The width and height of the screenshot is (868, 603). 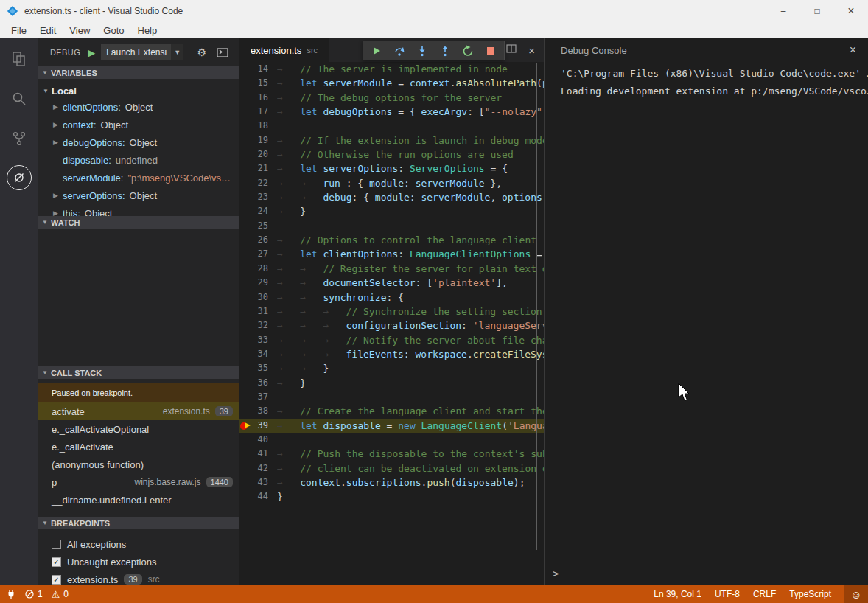 What do you see at coordinates (391, 168) in the screenshot?
I see `code-line: 21→let serverOptions: ServerOptions = {` at bounding box center [391, 168].